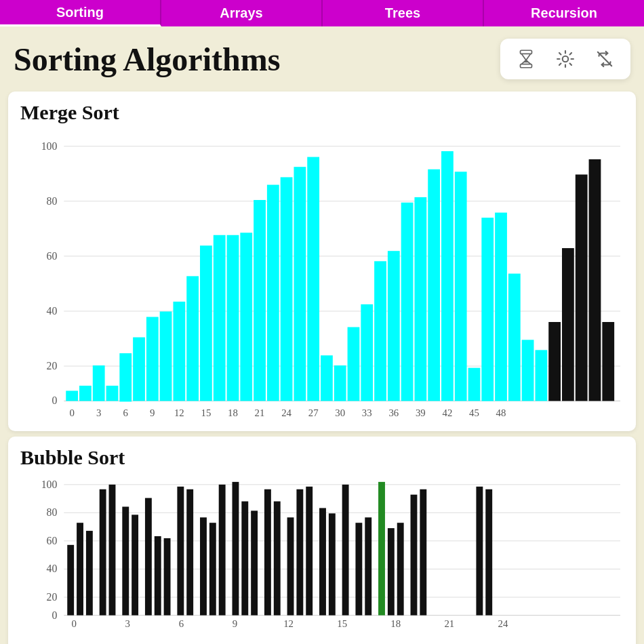 The image size is (644, 644). Describe the element at coordinates (475, 413) in the screenshot. I see `svg-text: 45` at that location.